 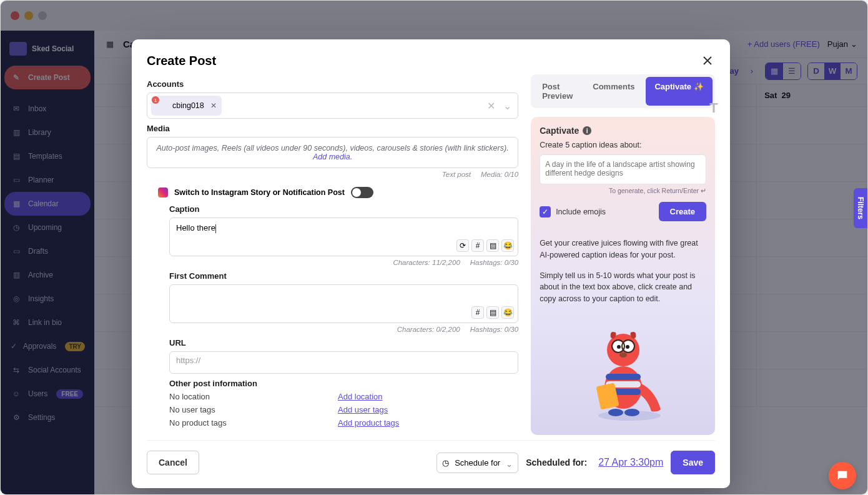 What do you see at coordinates (368, 422) in the screenshot?
I see `add-product-tags-link: Add product tags` at bounding box center [368, 422].